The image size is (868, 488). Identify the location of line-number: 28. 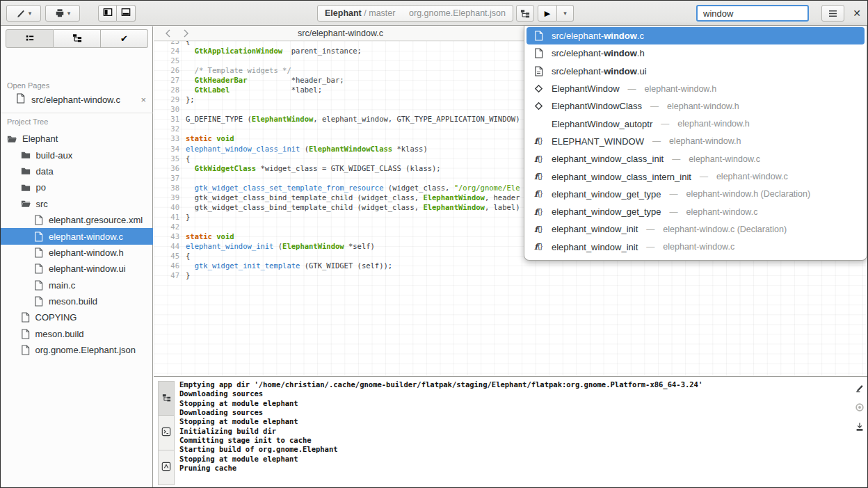
(170, 90).